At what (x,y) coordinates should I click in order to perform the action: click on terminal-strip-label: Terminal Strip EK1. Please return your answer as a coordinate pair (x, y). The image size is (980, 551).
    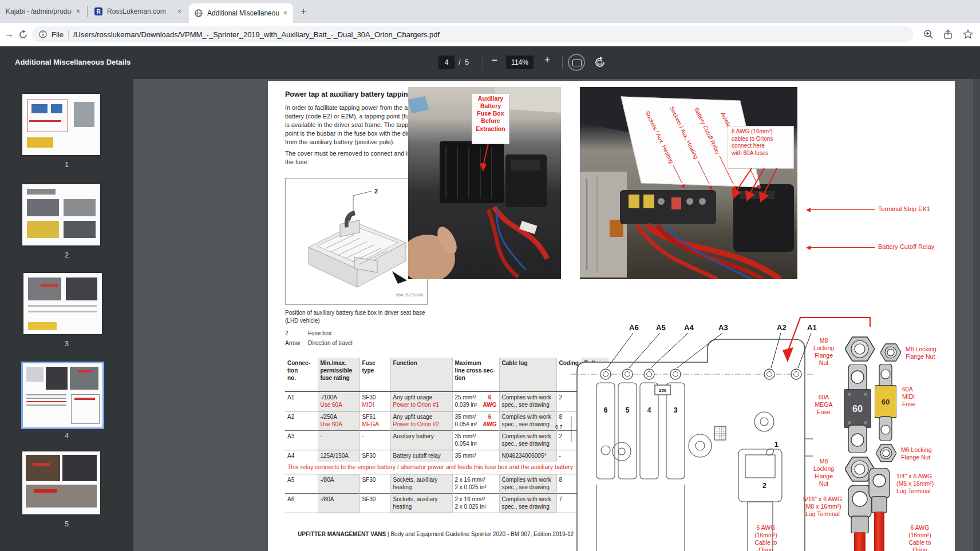
    Looking at the image, I should click on (904, 209).